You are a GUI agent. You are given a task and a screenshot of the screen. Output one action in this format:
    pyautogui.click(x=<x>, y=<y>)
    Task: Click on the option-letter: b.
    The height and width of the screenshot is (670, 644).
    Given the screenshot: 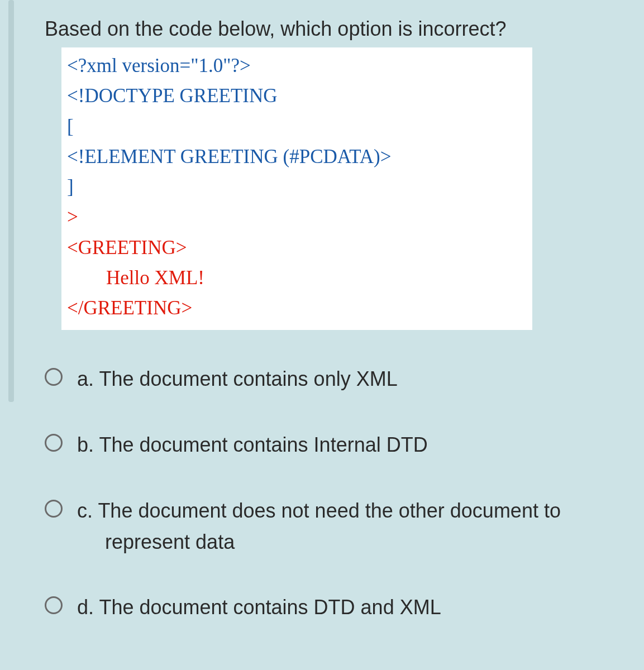 What is the action you would take?
    pyautogui.click(x=85, y=444)
    